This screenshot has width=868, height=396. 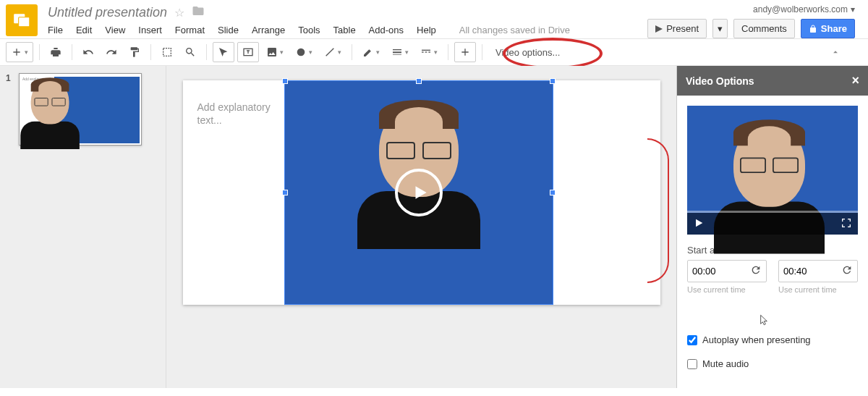 What do you see at coordinates (699, 224) in the screenshot?
I see `preview-play-button` at bounding box center [699, 224].